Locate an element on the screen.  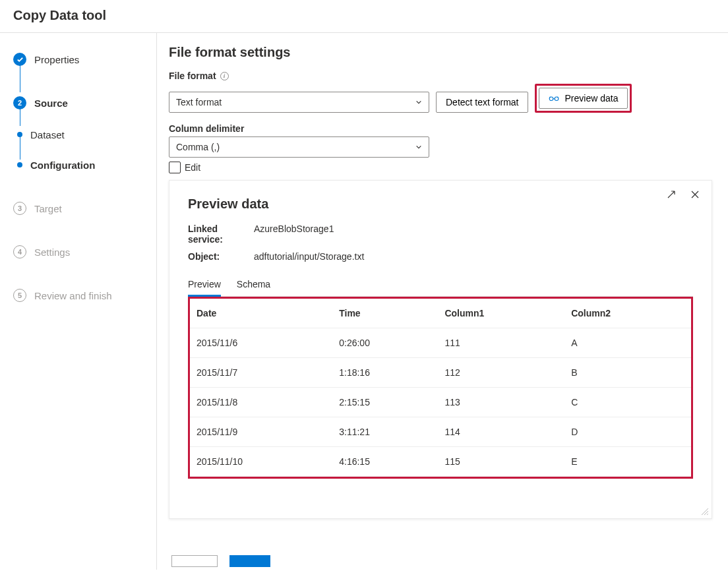
step-settings: 4 Settings is located at coordinates (84, 252).